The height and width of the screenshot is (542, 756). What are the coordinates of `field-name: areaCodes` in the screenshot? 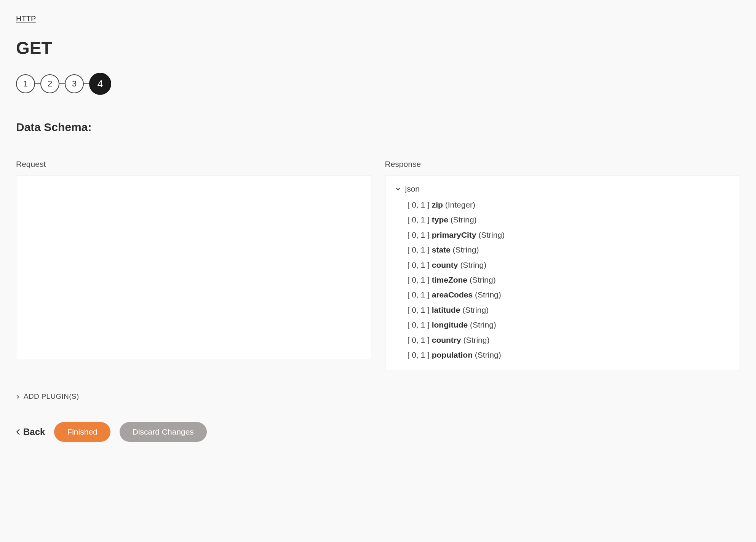 It's located at (452, 295).